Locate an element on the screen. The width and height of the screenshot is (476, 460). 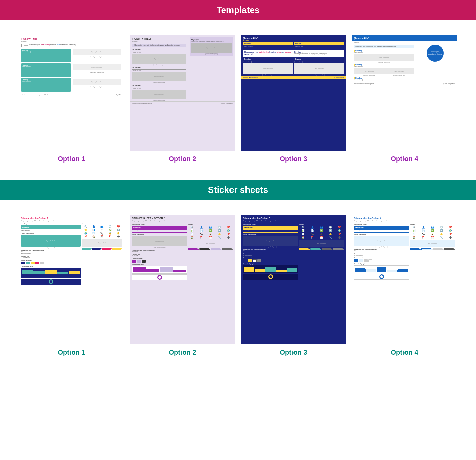
t4-footer: Institution | References | Acknowledgeme… is located at coordinates (404, 84).